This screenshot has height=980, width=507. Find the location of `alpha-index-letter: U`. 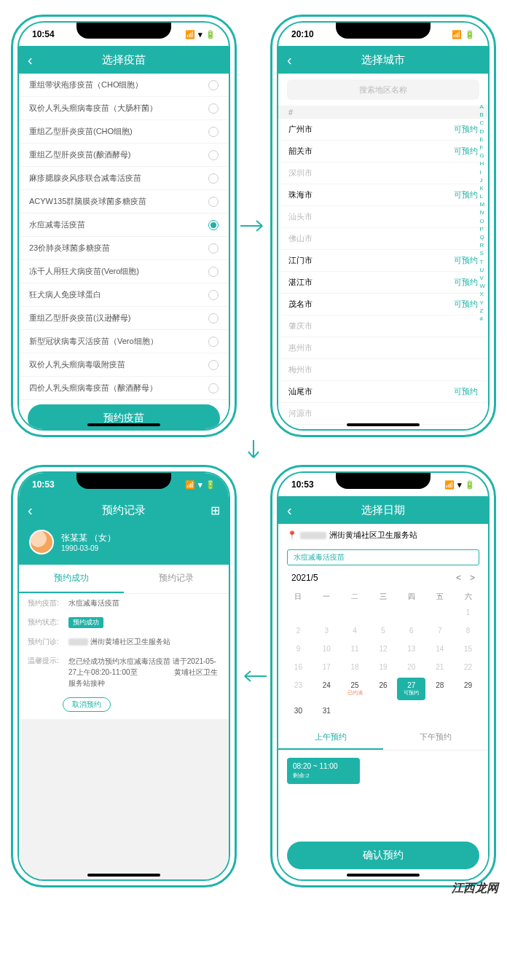

alpha-index-letter: U is located at coordinates (482, 270).